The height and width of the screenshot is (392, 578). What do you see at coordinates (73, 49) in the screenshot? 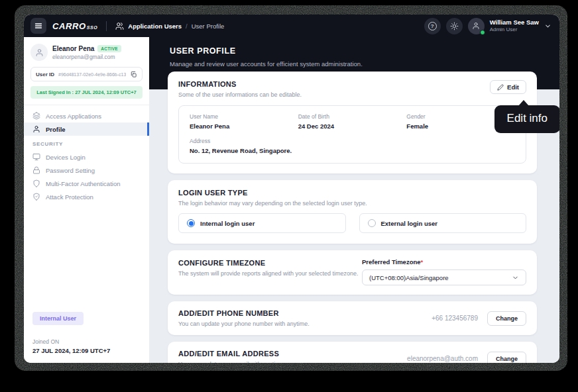
I see `sidebar-user-name: Eleanor Pena` at bounding box center [73, 49].